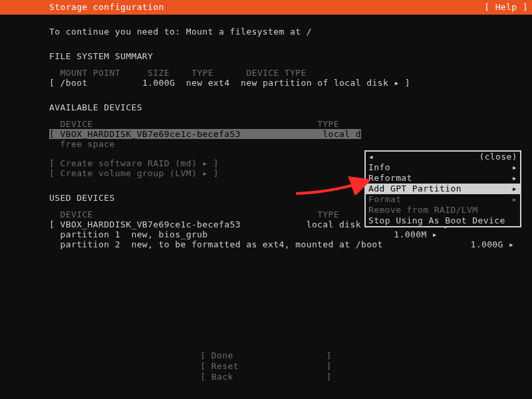 This screenshot has height=399, width=532. What do you see at coordinates (266, 356) in the screenshot?
I see `done-button: [ Done ]` at bounding box center [266, 356].